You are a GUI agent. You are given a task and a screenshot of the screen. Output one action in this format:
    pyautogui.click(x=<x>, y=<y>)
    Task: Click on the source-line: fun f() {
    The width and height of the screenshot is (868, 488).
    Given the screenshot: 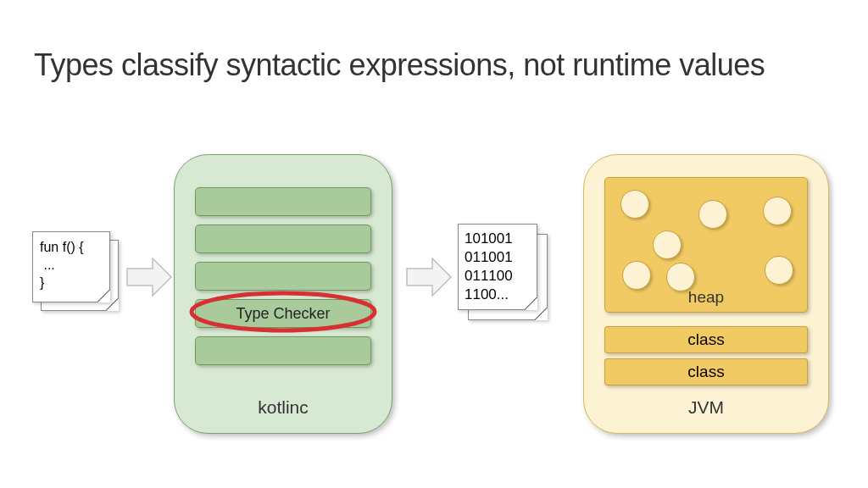 What is the action you would take?
    pyautogui.click(x=71, y=247)
    